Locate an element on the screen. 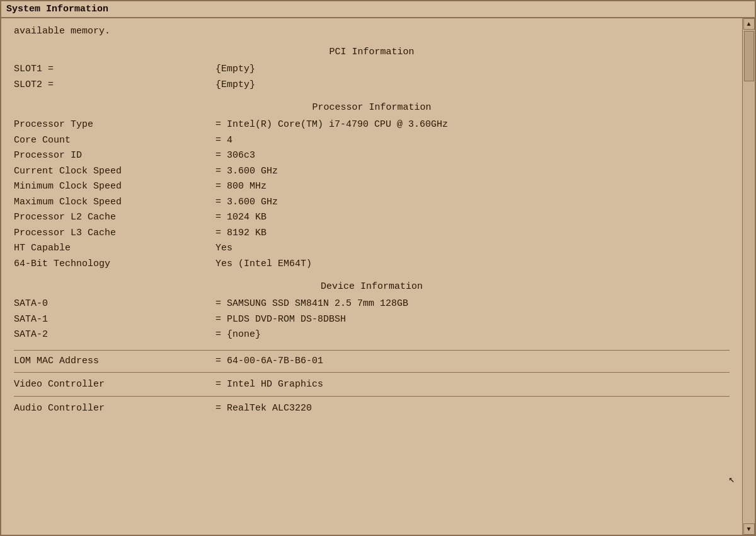 The height and width of the screenshot is (536, 756). processor-id-value: = 306c3 is located at coordinates (236, 156).